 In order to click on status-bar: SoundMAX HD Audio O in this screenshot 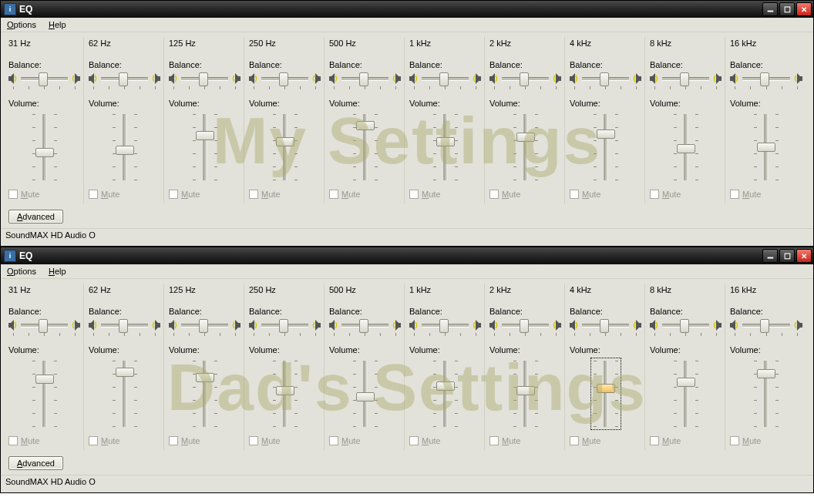, I will do `click(407, 237)`.